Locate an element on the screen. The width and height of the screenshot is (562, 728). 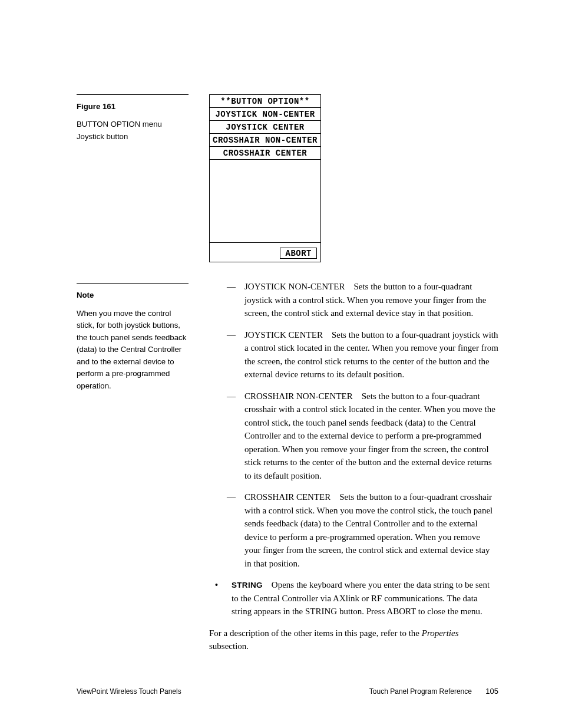
item-joystick-center: — JOYSTICK CENTER Sets the button to a f… is located at coordinates (353, 355).